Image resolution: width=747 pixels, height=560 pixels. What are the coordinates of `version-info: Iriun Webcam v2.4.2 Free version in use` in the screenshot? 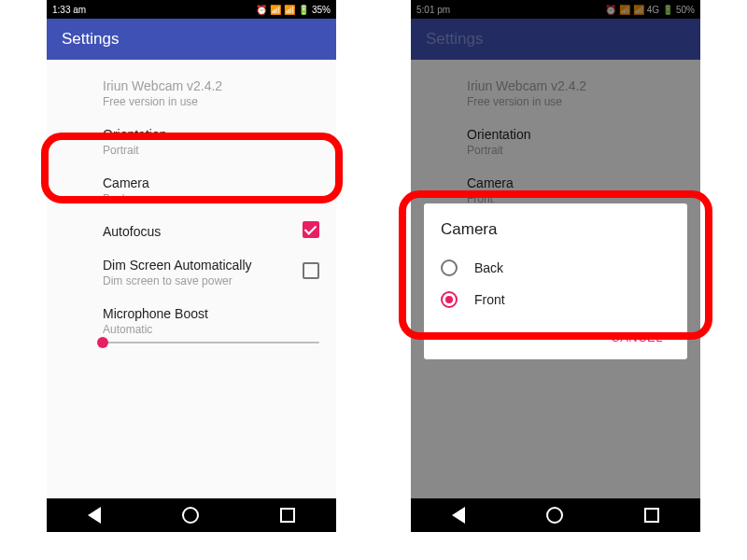 It's located at (191, 93).